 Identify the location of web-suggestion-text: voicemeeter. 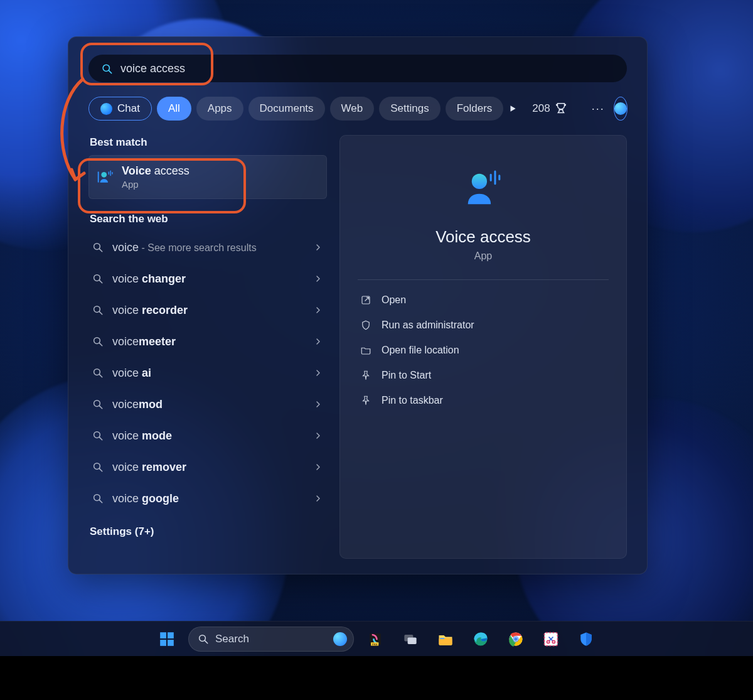
(208, 342).